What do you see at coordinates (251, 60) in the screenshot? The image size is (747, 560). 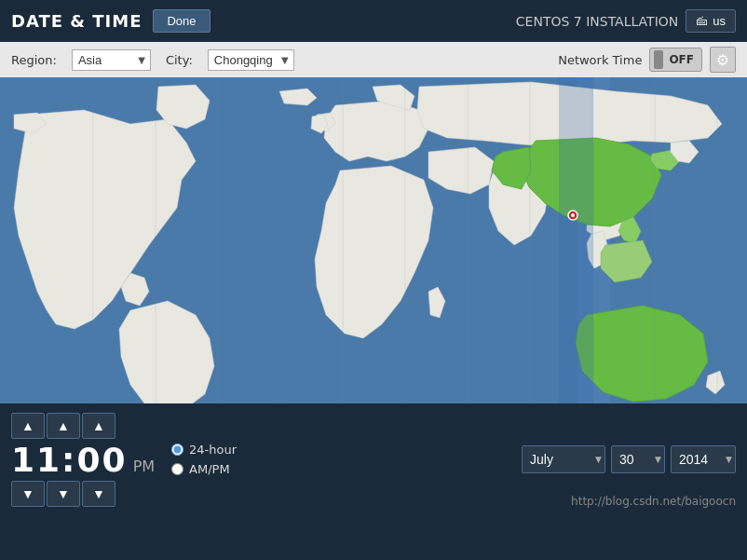 I see `city-select-wrapper: Chongqing Shanghai Beijing` at bounding box center [251, 60].